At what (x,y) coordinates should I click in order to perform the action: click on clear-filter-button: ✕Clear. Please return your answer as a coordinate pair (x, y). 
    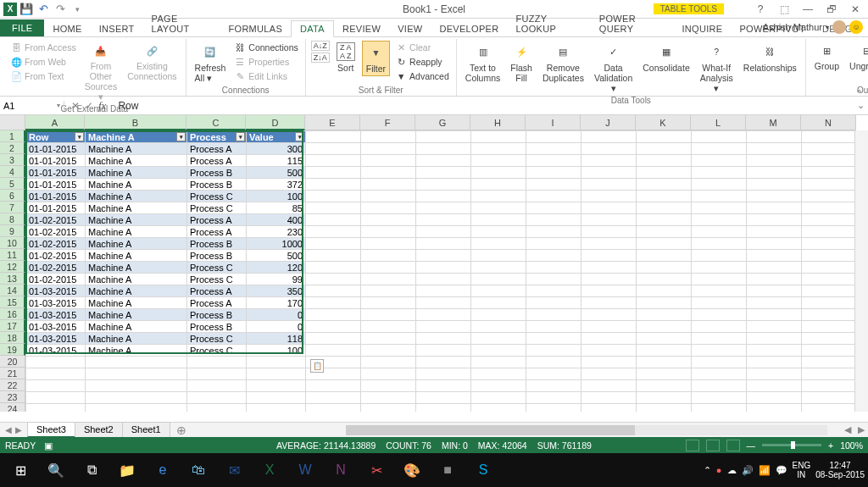
    Looking at the image, I should click on (422, 47).